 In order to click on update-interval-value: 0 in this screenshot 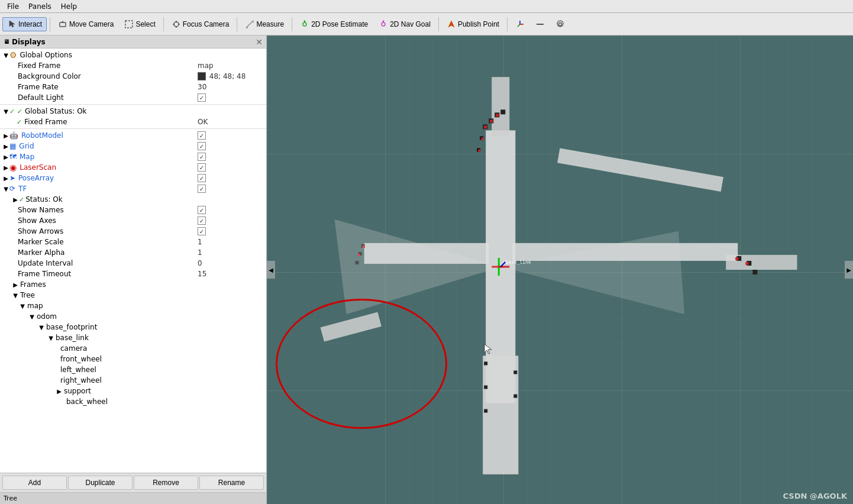, I will do `click(231, 263)`.